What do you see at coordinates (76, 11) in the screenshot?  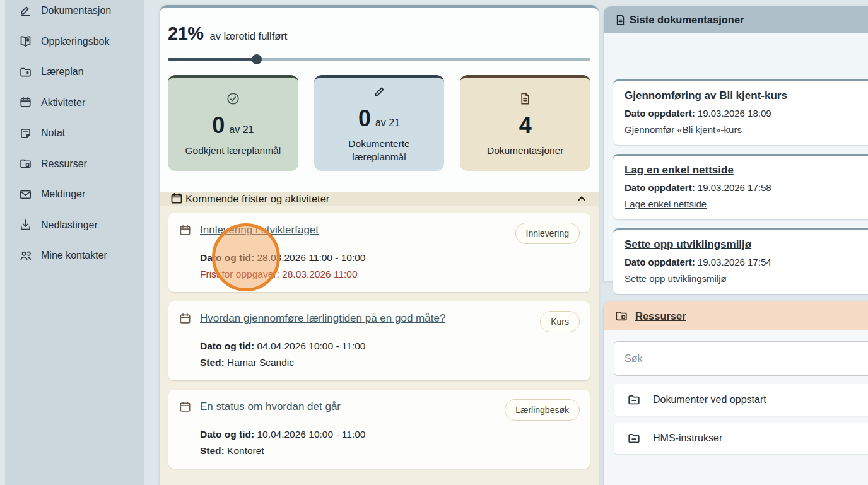 I see `sidebar-item-label: Dokumentasjon` at bounding box center [76, 11].